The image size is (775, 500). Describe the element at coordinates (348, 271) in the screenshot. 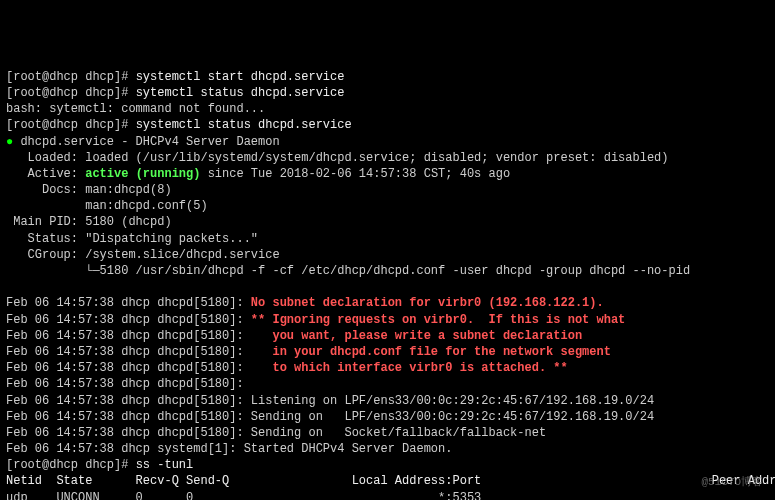

I see `cgroup-cmd: └─5180 /usr/sbin/dhcpd -f -cf /etc/dhcp/…` at that location.